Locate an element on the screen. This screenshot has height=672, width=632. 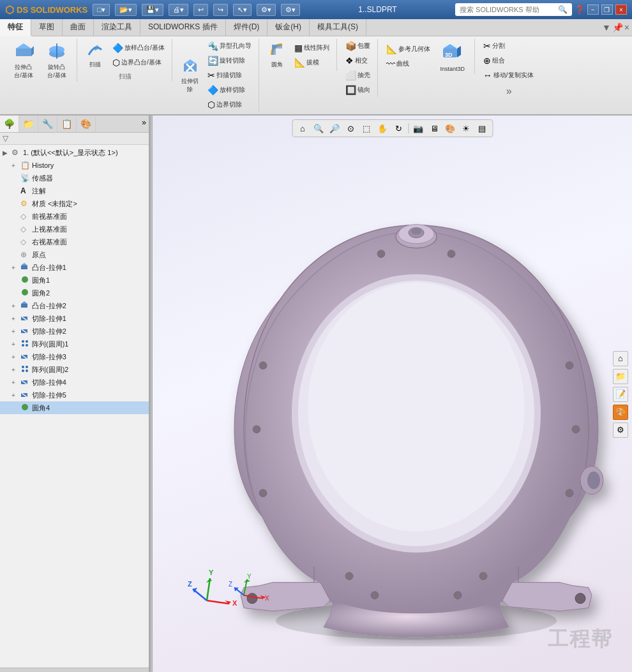
tree-item-boss2: + 凸台-拉伸2 is located at coordinates (74, 306).